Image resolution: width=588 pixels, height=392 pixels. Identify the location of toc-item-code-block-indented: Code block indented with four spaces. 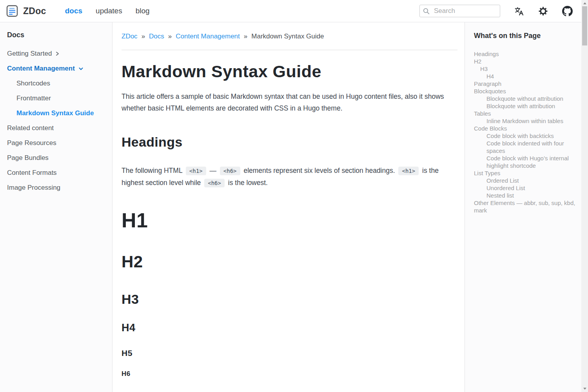
(525, 147).